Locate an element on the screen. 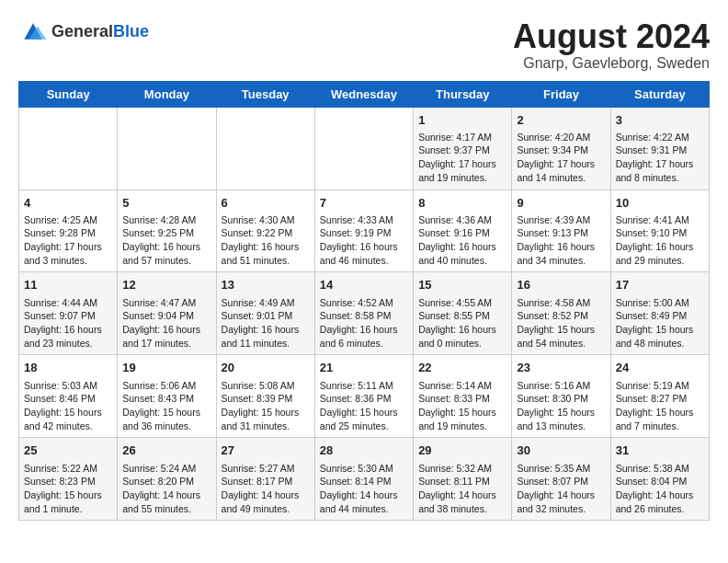 The image size is (728, 563). sunrise-text: Sunrise: 5:08 AM is located at coordinates (266, 386).